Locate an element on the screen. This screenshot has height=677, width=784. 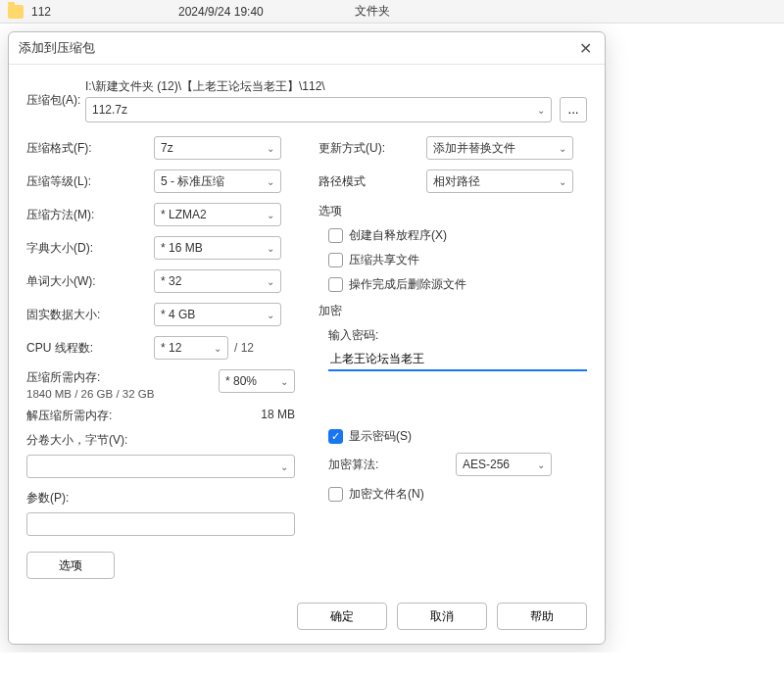
close-icon: ✕ is located at coordinates (585, 48).